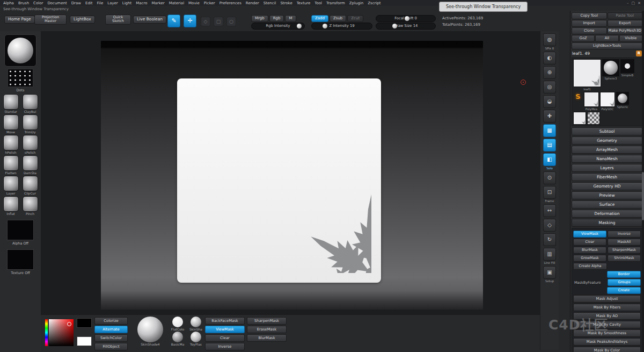 This screenshot has width=644, height=352. What do you see at coordinates (590, 258) in the screenshot?
I see `masking-growmask-button: GrowMask` at bounding box center [590, 258].